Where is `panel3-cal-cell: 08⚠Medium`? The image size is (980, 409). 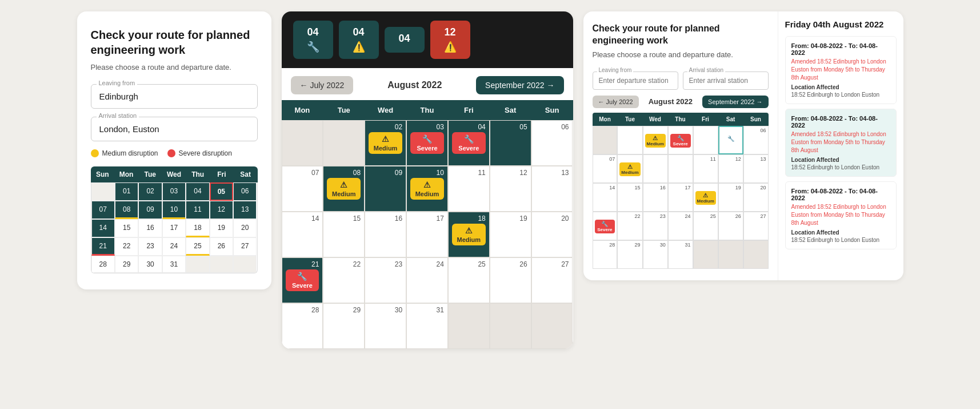
panel3-cal-cell: 08⚠Medium is located at coordinates (630, 169).